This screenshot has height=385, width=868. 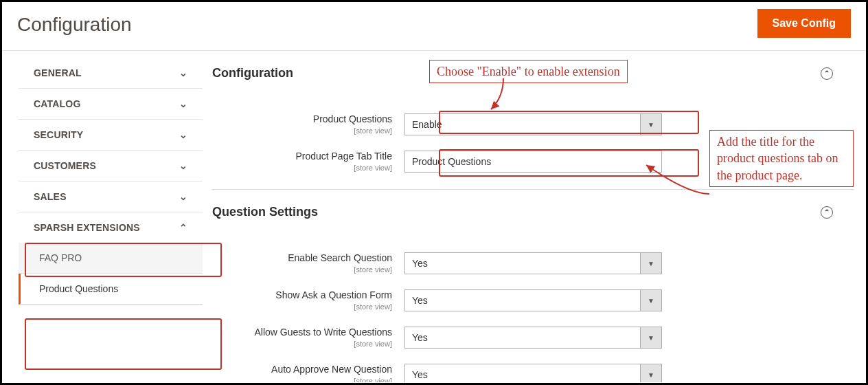 I want to click on section-title: Configuration, so click(x=253, y=73).